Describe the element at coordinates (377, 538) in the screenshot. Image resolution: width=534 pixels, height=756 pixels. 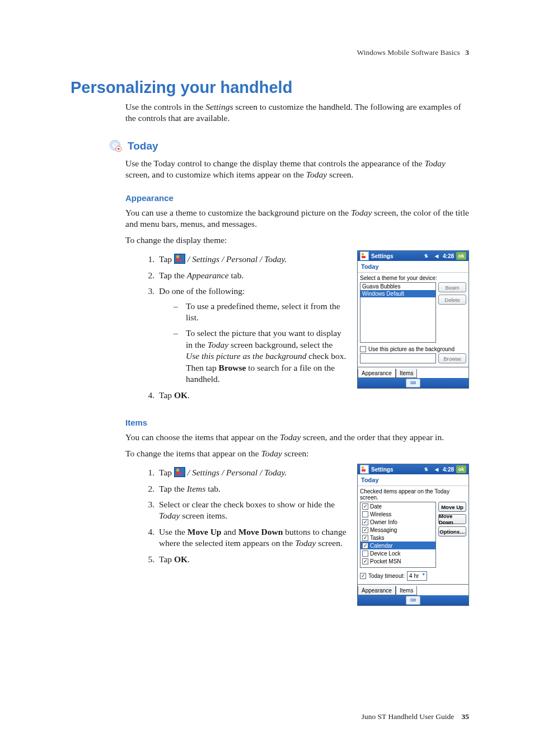
I see `item-label: Tasks` at that location.